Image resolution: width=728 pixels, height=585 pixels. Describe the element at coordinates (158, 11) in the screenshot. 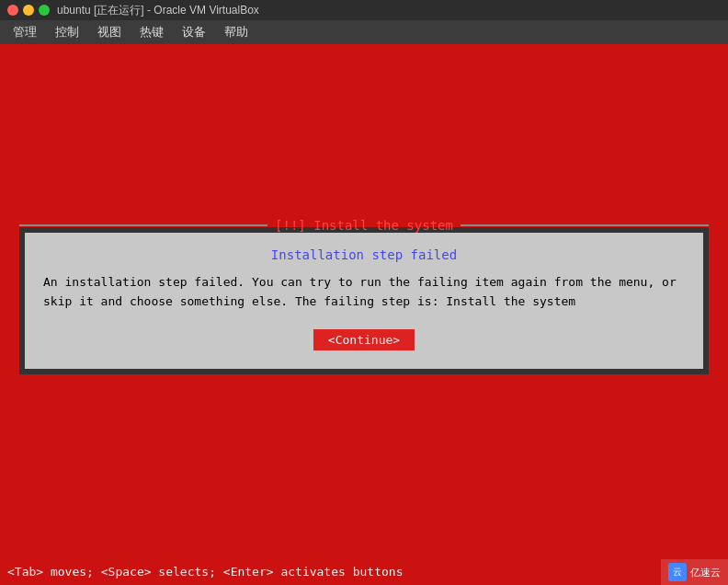

I see `window-title: ubuntu [正在运行] - Oracle VM VirtualBox` at that location.